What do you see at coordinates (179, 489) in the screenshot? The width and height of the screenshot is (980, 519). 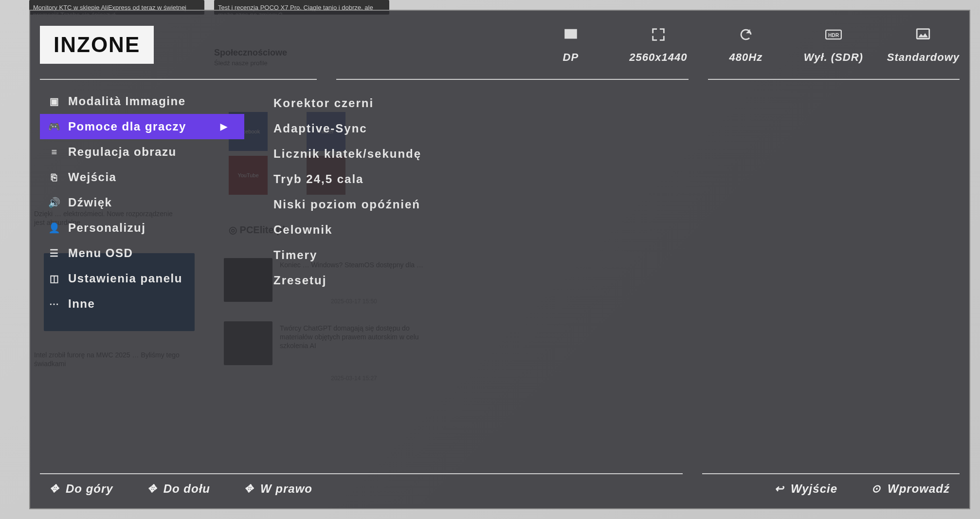 I see `nav-down: ✥ Do dołu` at bounding box center [179, 489].